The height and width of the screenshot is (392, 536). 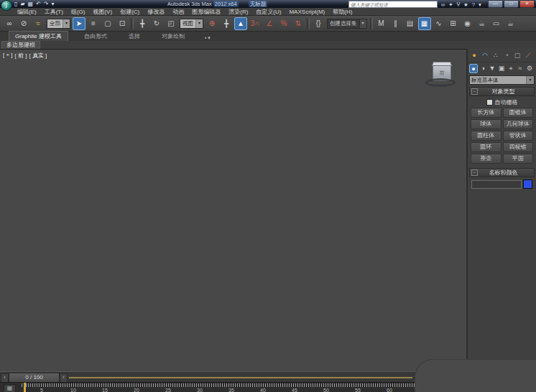 What do you see at coordinates (519, 159) in the screenshot?
I see `primitive-button-9: 平面` at bounding box center [519, 159].